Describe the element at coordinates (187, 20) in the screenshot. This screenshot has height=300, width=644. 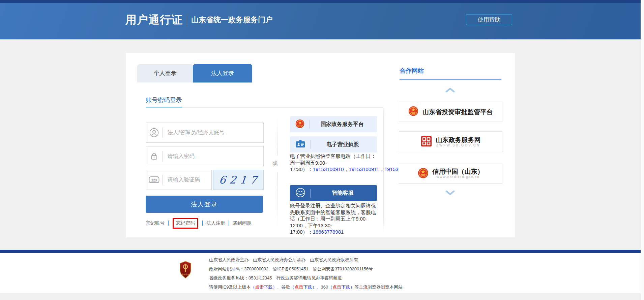
I see `brand-divider` at that location.